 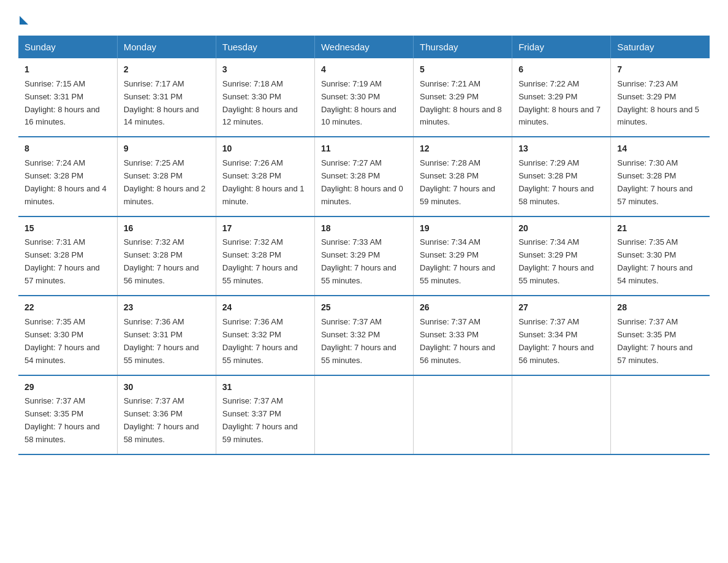 What do you see at coordinates (661, 308) in the screenshot?
I see `day-number: 28` at bounding box center [661, 308].